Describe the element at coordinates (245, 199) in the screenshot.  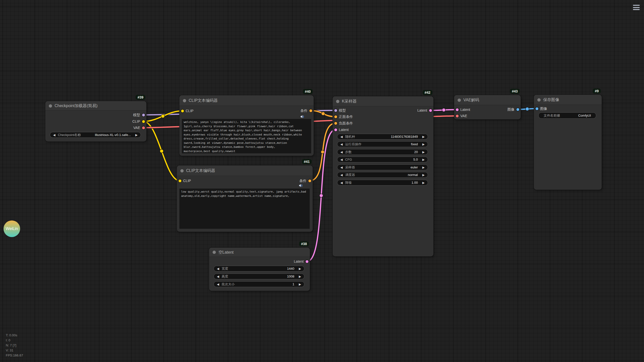
I see `node-clip-text-encode-negative: #41CLIP文本编码器CLIP条件low quality,worst qual…` at that location.